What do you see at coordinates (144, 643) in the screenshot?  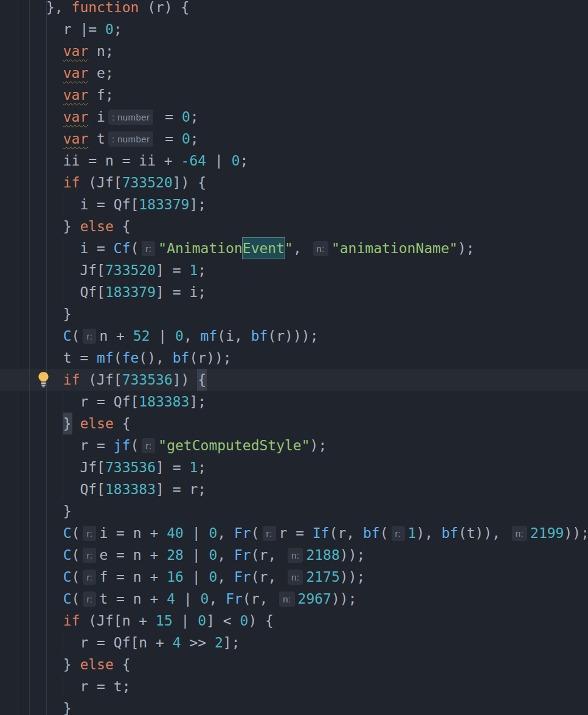 I see `code-line: r = Qf[n + 4 >> 2];` at bounding box center [144, 643].